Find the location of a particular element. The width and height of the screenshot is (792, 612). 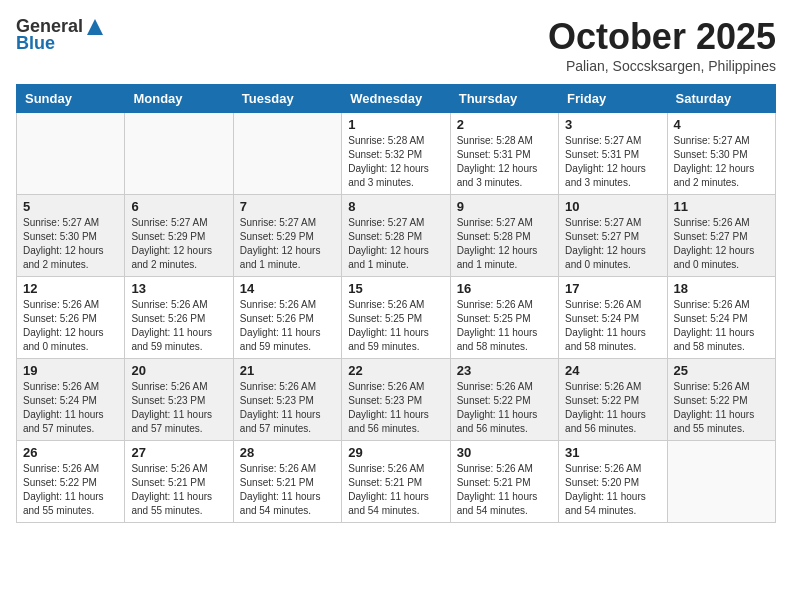

day-number: 20 is located at coordinates (178, 370).